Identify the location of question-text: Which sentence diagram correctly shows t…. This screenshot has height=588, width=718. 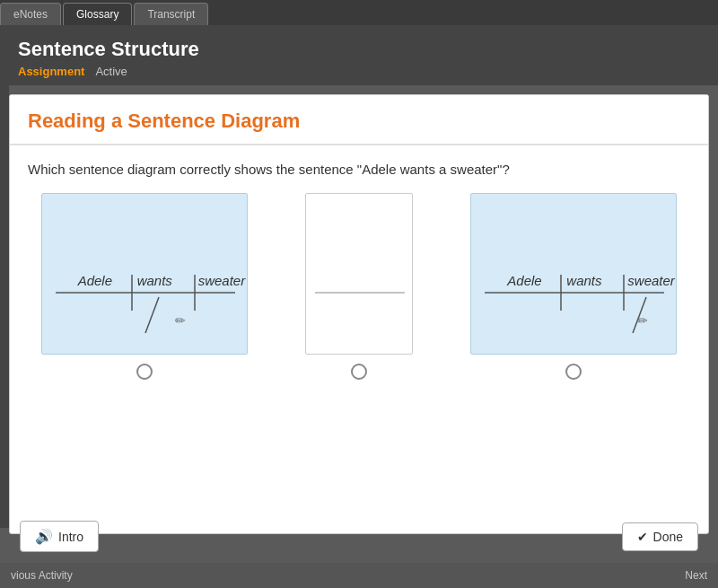
(359, 169).